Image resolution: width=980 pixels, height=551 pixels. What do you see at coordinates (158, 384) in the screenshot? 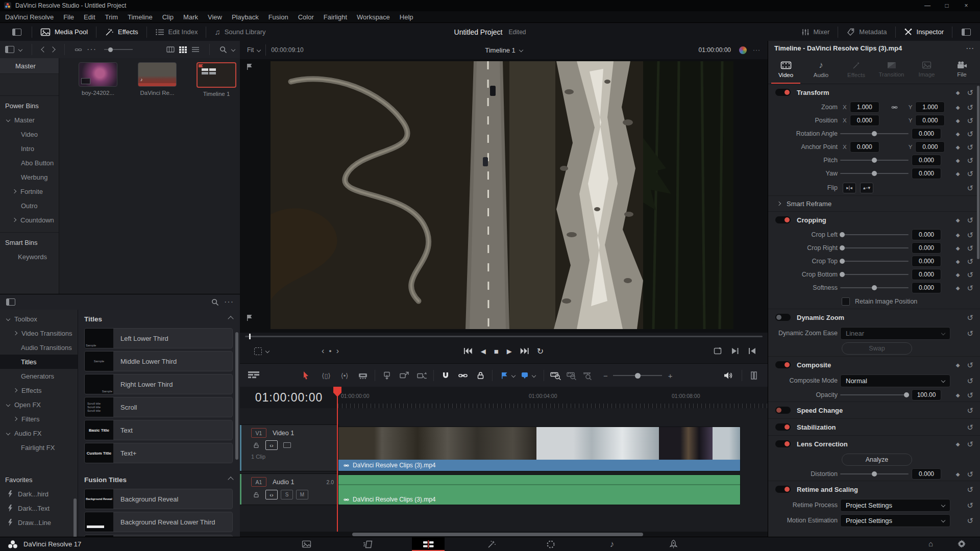
I see `title-right-lower-third: Sample Right Lower Third` at bounding box center [158, 384].